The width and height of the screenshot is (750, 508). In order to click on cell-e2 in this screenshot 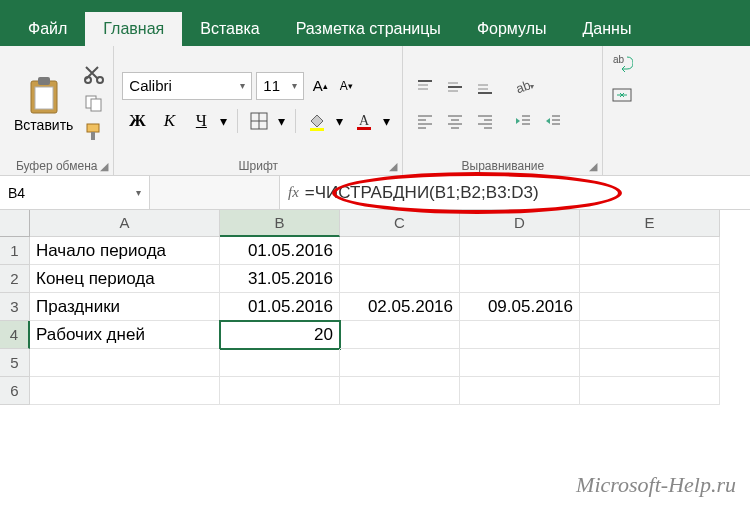, I will do `click(650, 279)`.